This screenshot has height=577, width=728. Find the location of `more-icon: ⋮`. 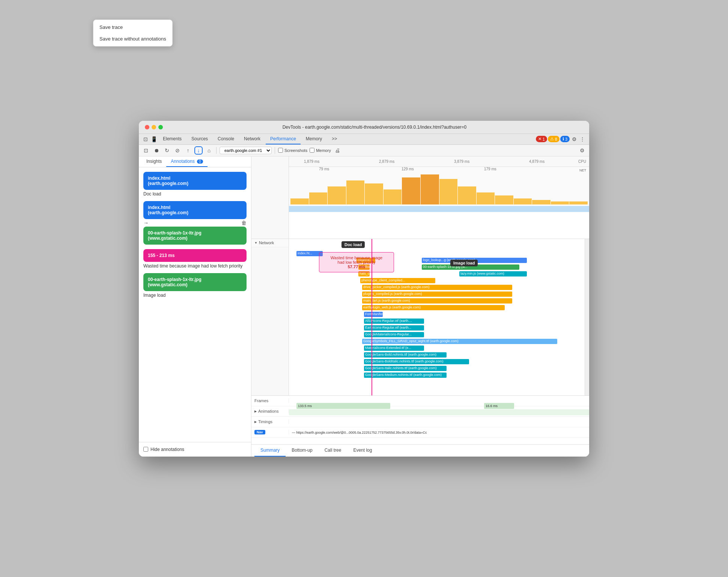

more-icon: ⋮ is located at coordinates (582, 139).